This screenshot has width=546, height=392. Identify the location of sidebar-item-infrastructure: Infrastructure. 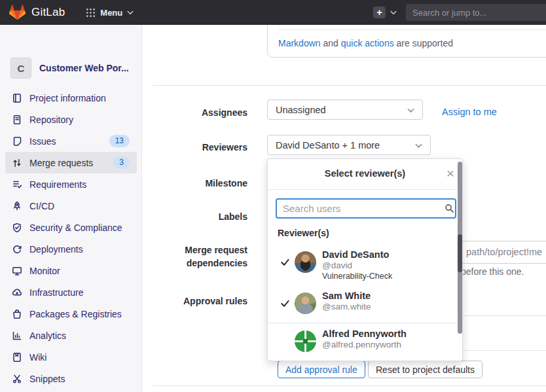
(71, 292).